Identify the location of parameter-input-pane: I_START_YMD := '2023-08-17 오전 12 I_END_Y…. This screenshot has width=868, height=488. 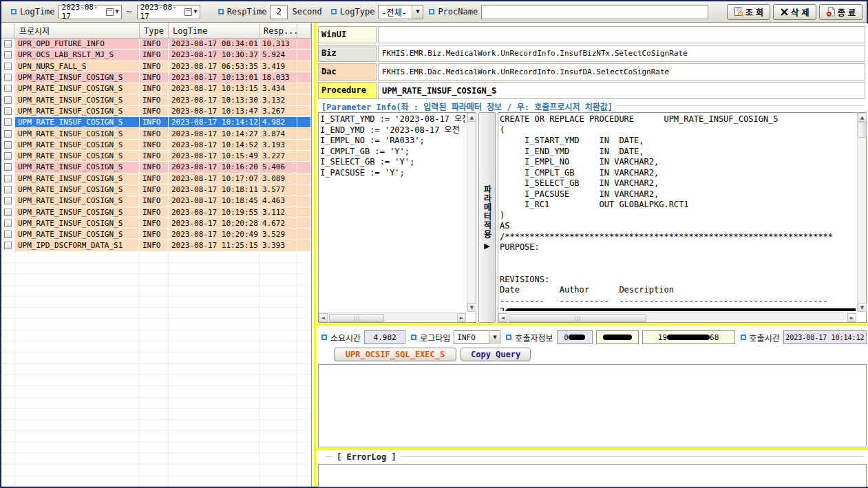
(397, 218).